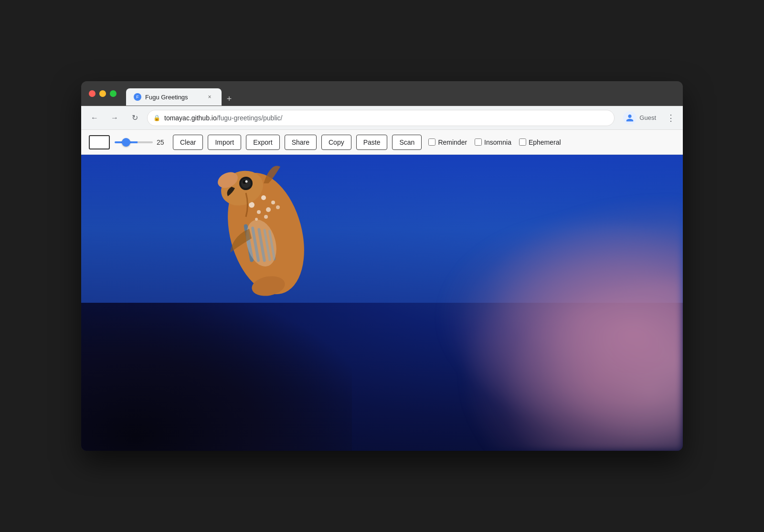 The image size is (764, 532). I want to click on maximize-window-button, so click(113, 94).